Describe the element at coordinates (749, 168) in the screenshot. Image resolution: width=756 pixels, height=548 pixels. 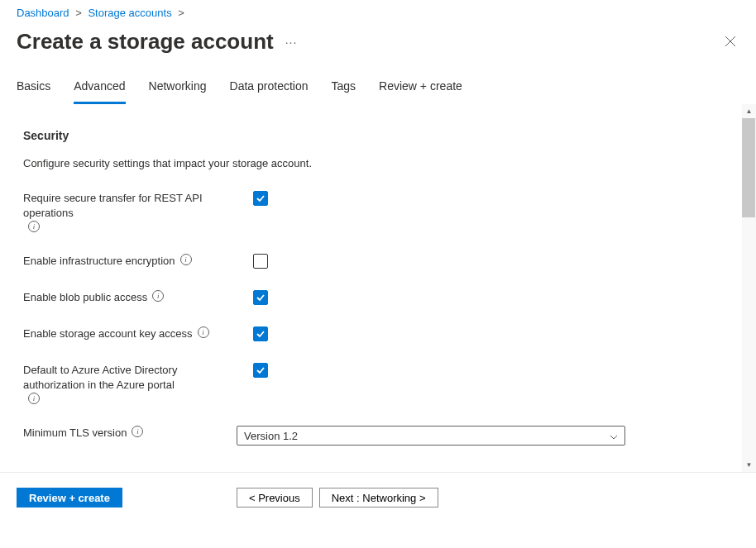
I see `scroll-thumb` at that location.